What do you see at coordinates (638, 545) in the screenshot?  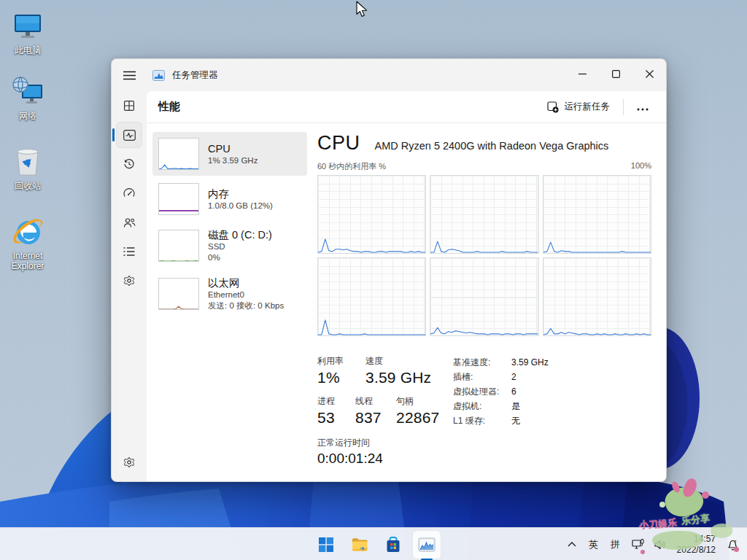 I see `network-tray-button` at bounding box center [638, 545].